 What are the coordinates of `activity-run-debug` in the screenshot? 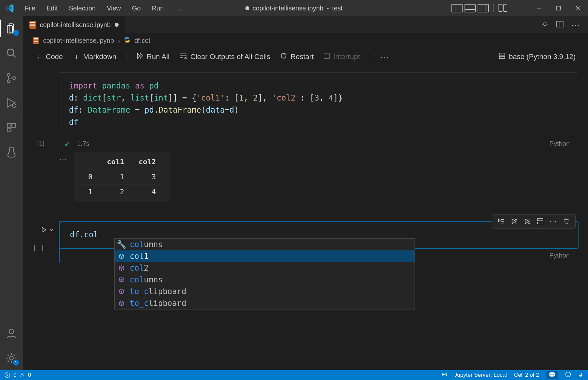 It's located at (11, 103).